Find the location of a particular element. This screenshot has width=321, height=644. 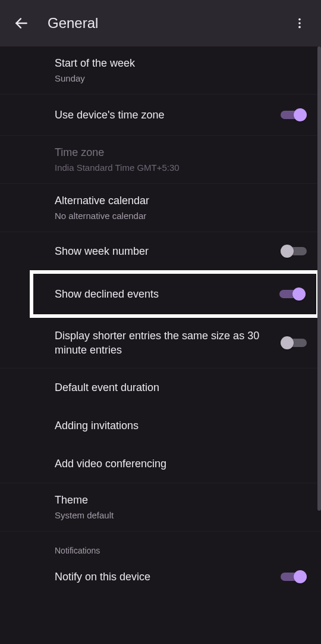

setting-label: Alternative calendar is located at coordinates (181, 201).